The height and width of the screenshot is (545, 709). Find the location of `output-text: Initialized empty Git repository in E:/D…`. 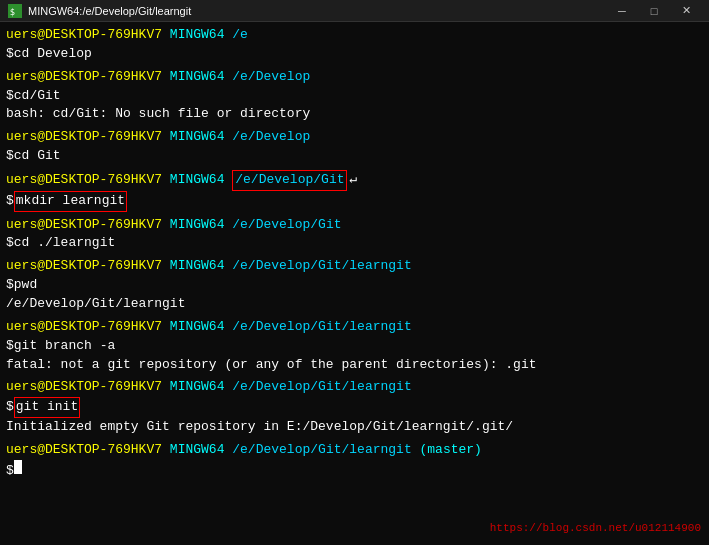

output-text: Initialized empty Git repository in E:/D… is located at coordinates (260, 426).